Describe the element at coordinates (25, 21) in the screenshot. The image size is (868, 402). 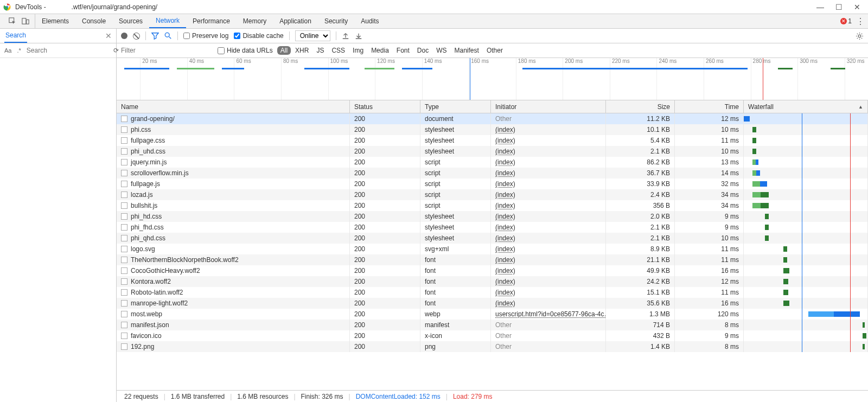
I see `device-toolbar-icon` at that location.